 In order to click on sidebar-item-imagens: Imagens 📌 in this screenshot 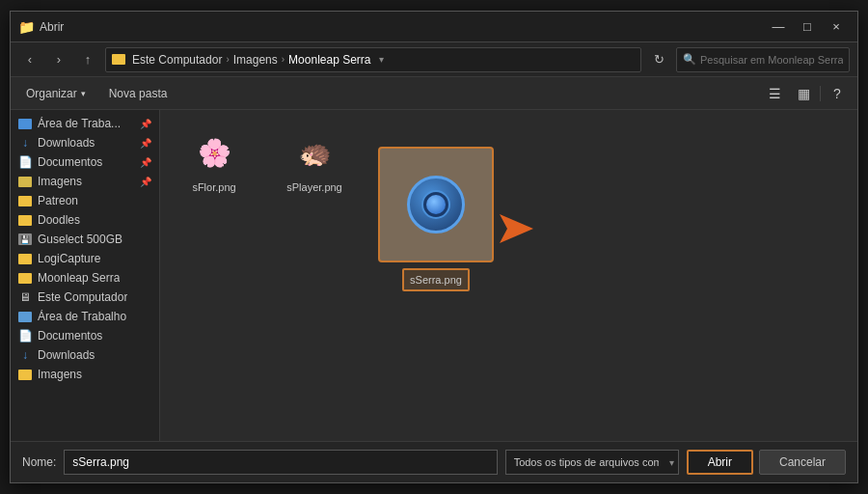, I will do `click(85, 181)`.